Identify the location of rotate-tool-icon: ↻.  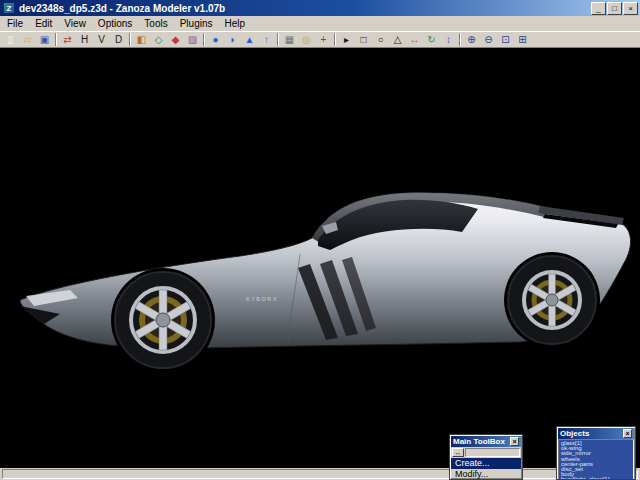
(432, 40).